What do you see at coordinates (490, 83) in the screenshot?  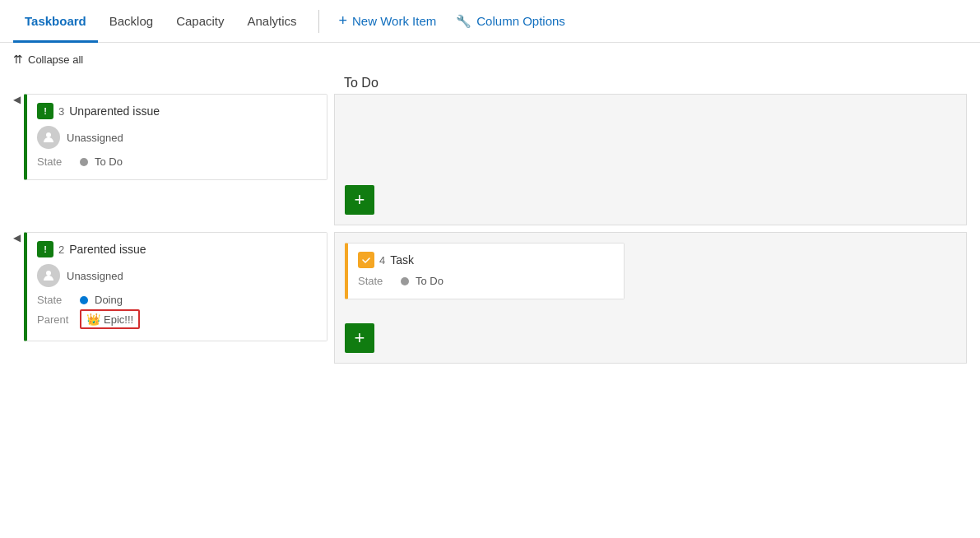 I see `board-header: To Do` at bounding box center [490, 83].